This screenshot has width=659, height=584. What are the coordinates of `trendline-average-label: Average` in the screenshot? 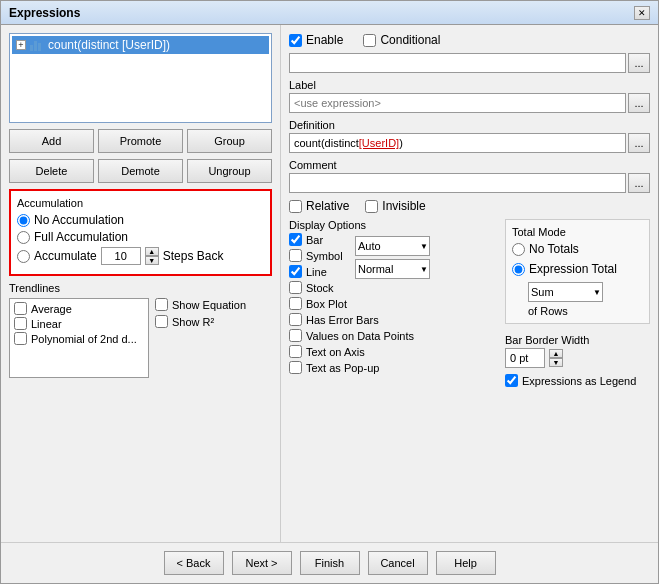 It's located at (52, 309).